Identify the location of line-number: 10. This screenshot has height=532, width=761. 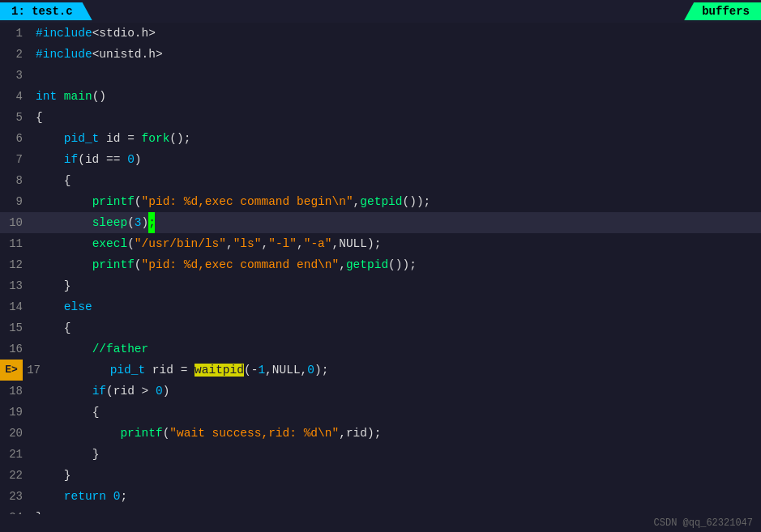
(15, 223).